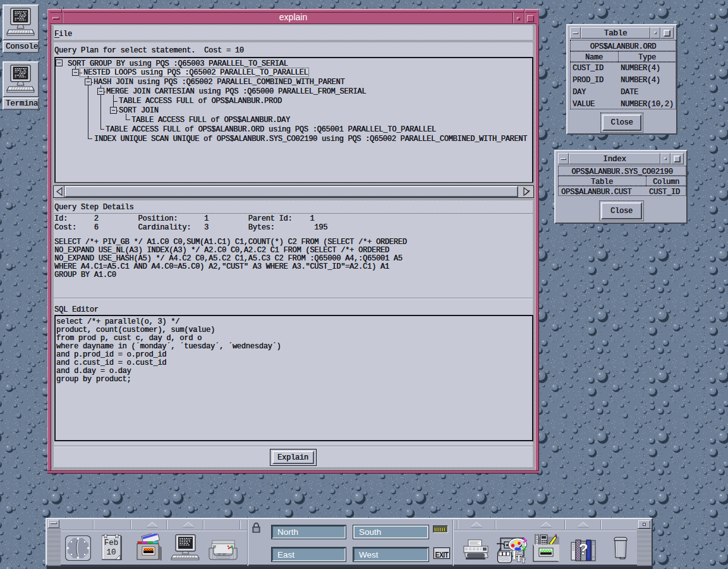 This screenshot has width=728, height=569. Describe the element at coordinates (523, 560) in the screenshot. I see `svg-text: T` at that location.